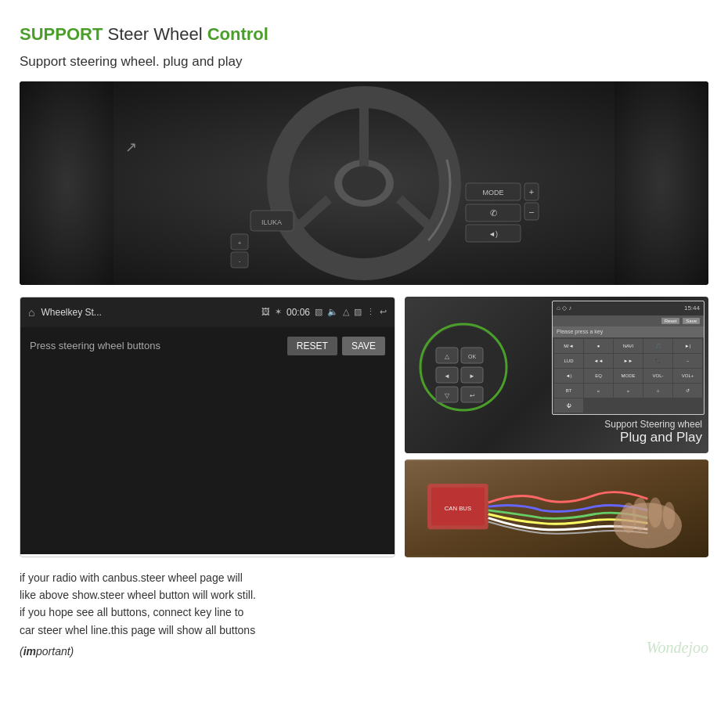 The image size is (728, 728). I want to click on if-cell-fwd: », so click(628, 391).